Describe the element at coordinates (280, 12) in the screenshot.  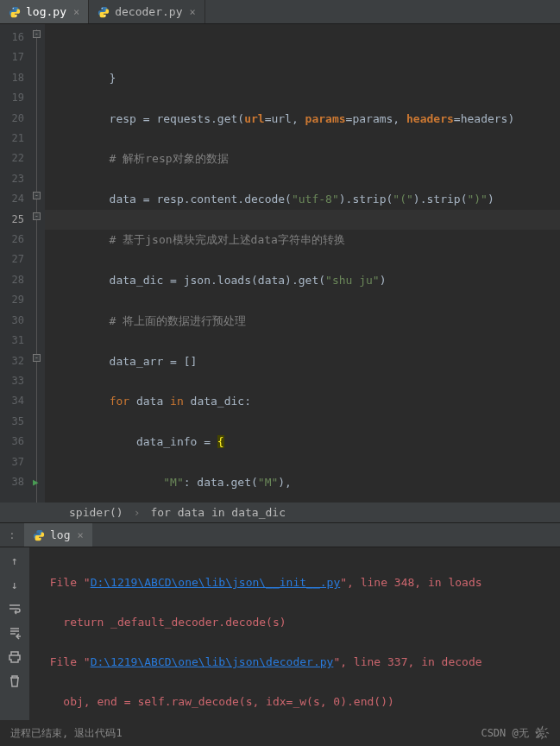
I see `editor-tabs: log.py × decoder.py ×` at that location.